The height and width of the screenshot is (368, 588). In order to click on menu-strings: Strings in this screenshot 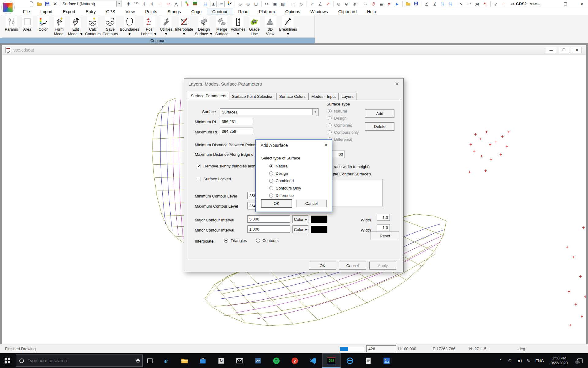, I will do `click(174, 12)`.